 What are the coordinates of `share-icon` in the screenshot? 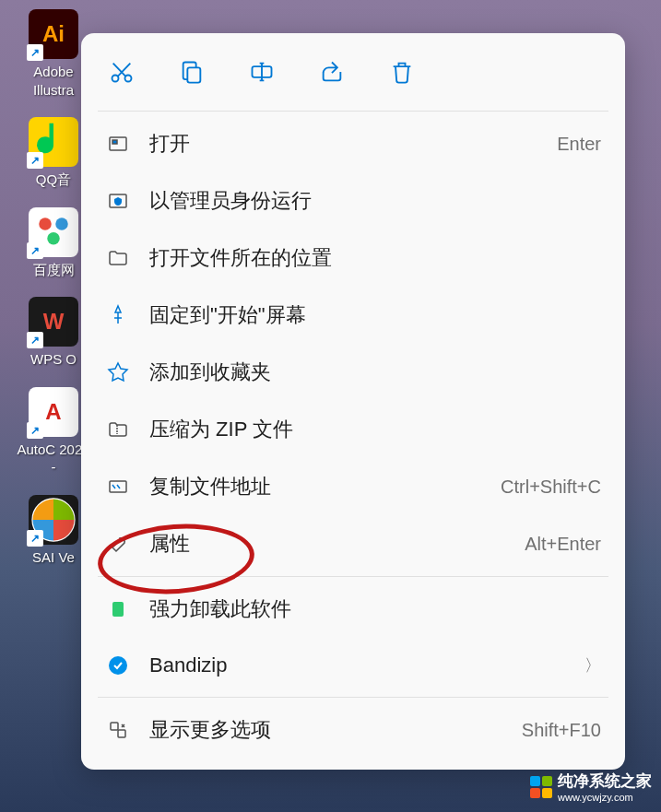 It's located at (332, 74).